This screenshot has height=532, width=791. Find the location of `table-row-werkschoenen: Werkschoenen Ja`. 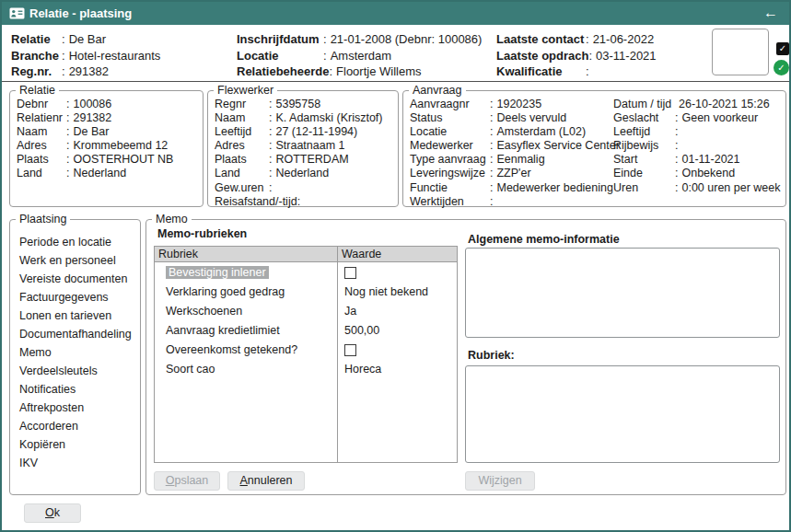

table-row-werkschoenen: Werkschoenen Ja is located at coordinates (306, 311).